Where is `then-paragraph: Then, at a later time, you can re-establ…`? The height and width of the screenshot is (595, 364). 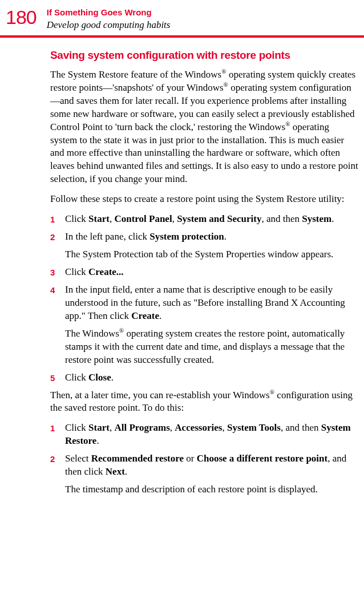
then-paragraph: Then, at a later time, you can re-establ… is located at coordinates (204, 402).